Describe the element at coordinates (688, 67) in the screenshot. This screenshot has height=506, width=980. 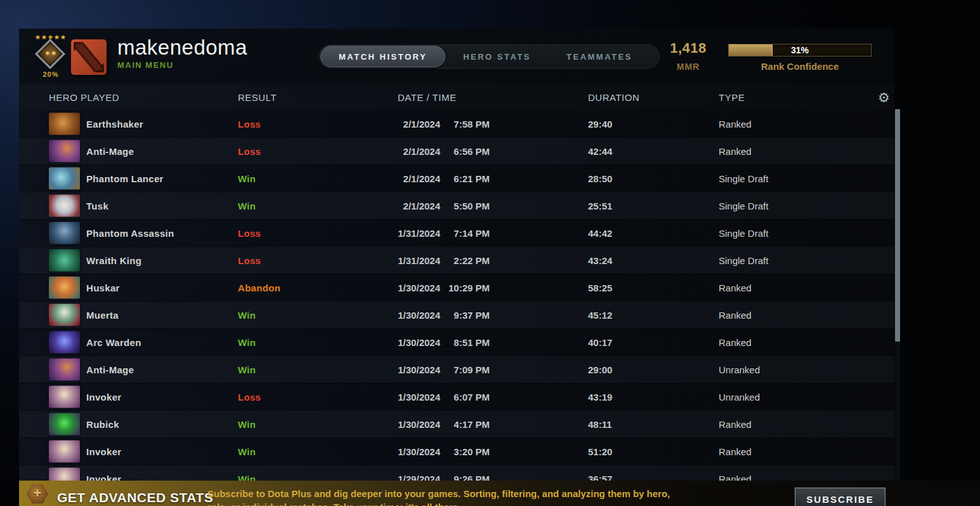
I see `mmr-label: MMR` at that location.